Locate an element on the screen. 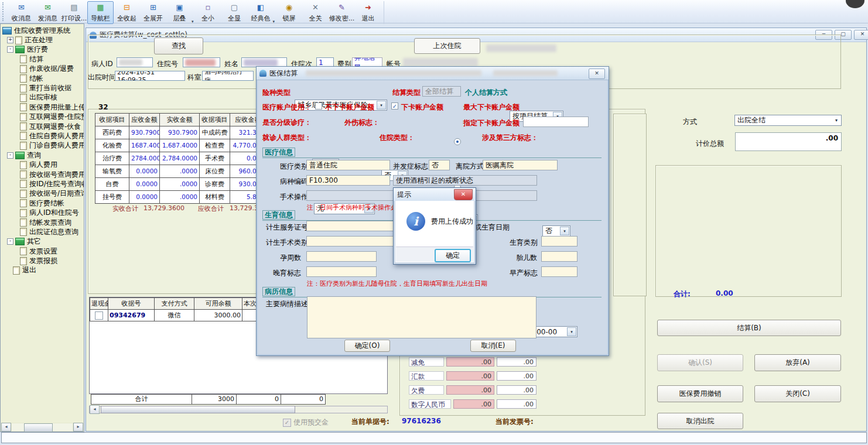  med-class-field: 普通住院 is located at coordinates (348, 165).